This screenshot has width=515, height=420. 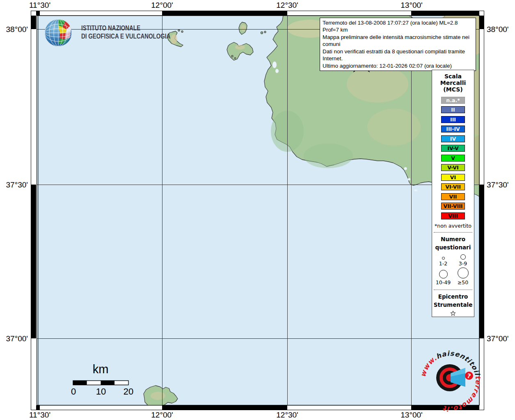 I want to click on scale-bar, so click(x=101, y=383).